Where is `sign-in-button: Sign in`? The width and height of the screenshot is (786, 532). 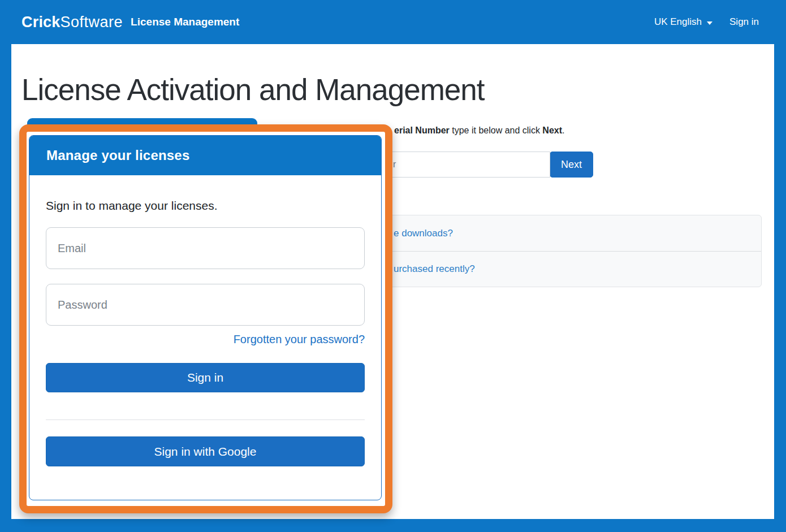
sign-in-button: Sign in is located at coordinates (205, 378).